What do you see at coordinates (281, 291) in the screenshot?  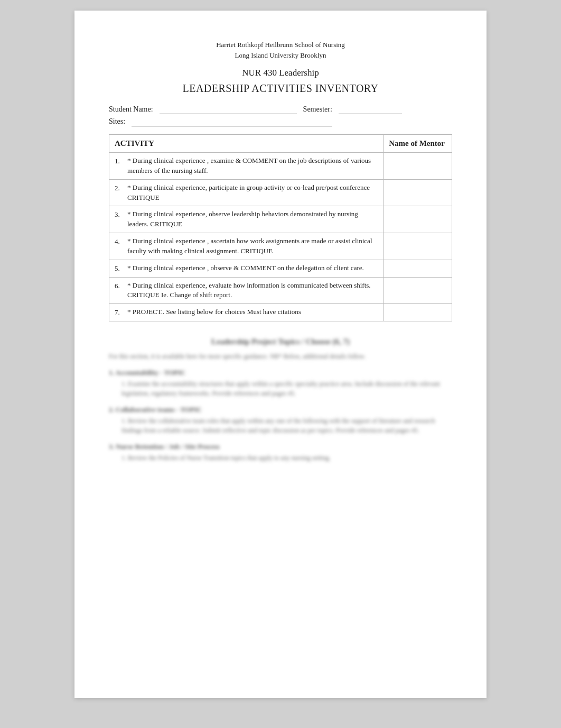 I see `table-row: 6.* During clinical experience, evaluate…` at bounding box center [281, 291].